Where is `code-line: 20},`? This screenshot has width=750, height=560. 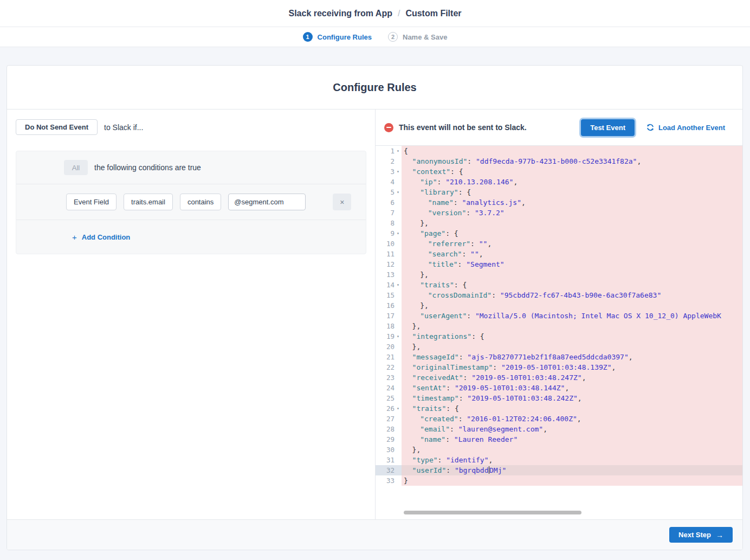
code-line: 20}, is located at coordinates (559, 347).